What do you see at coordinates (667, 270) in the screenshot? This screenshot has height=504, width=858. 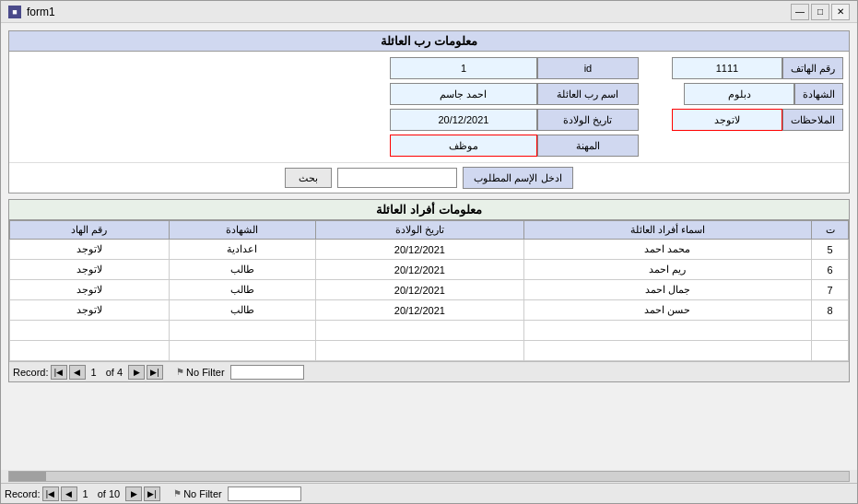 I see `cell-name: ريم احمد` at bounding box center [667, 270].